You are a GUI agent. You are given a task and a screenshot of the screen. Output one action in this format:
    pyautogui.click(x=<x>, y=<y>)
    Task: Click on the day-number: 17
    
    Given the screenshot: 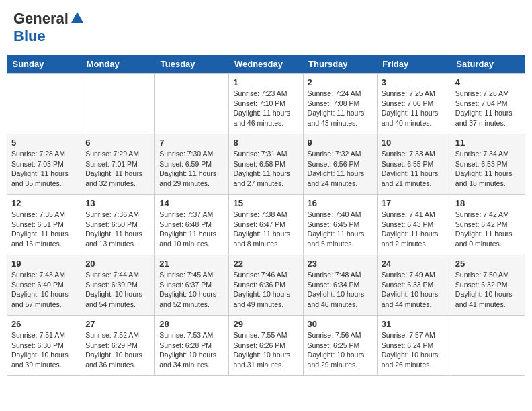 What is the action you would take?
    pyautogui.click(x=414, y=203)
    